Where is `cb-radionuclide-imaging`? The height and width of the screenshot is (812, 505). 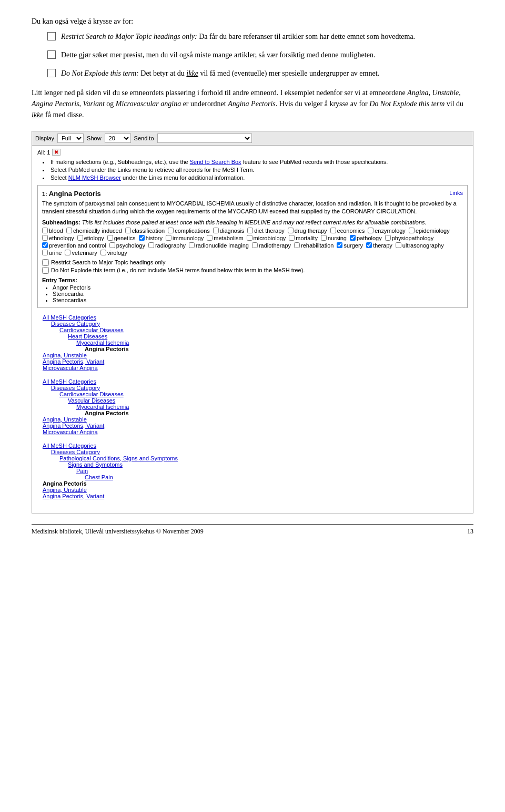 cb-radionuclide-imaging is located at coordinates (191, 245).